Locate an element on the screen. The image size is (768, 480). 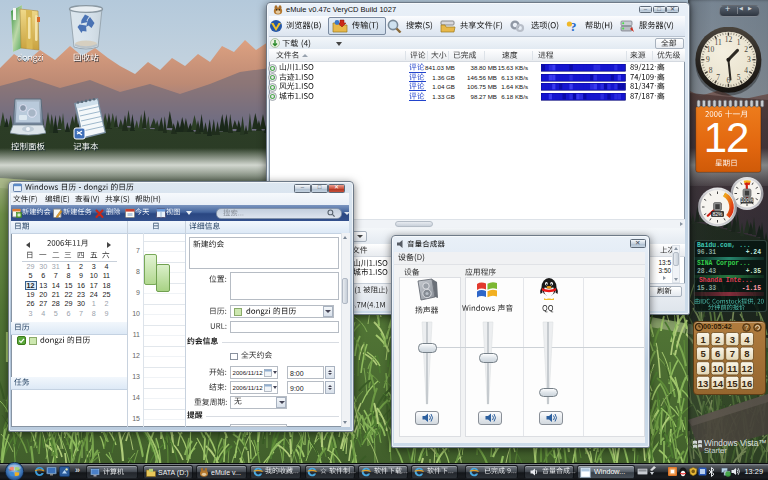
svg-text: 6 is located at coordinates (718, 354).